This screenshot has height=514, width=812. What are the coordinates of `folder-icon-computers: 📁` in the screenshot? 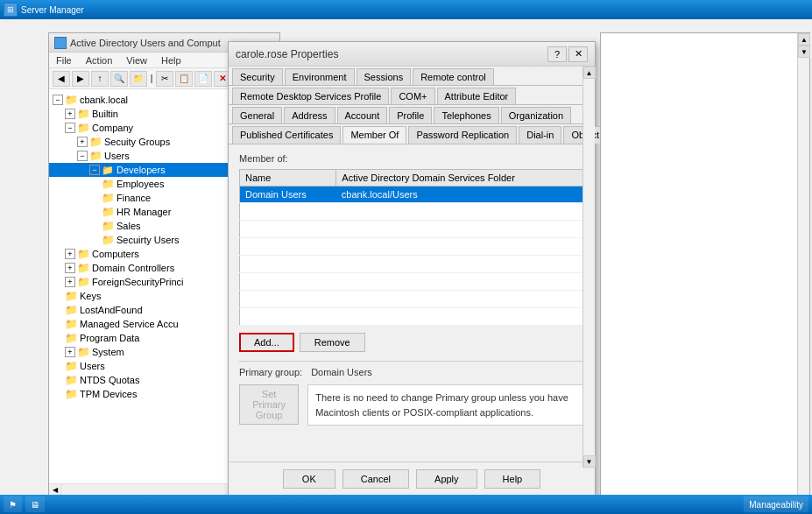 It's located at (83, 254).